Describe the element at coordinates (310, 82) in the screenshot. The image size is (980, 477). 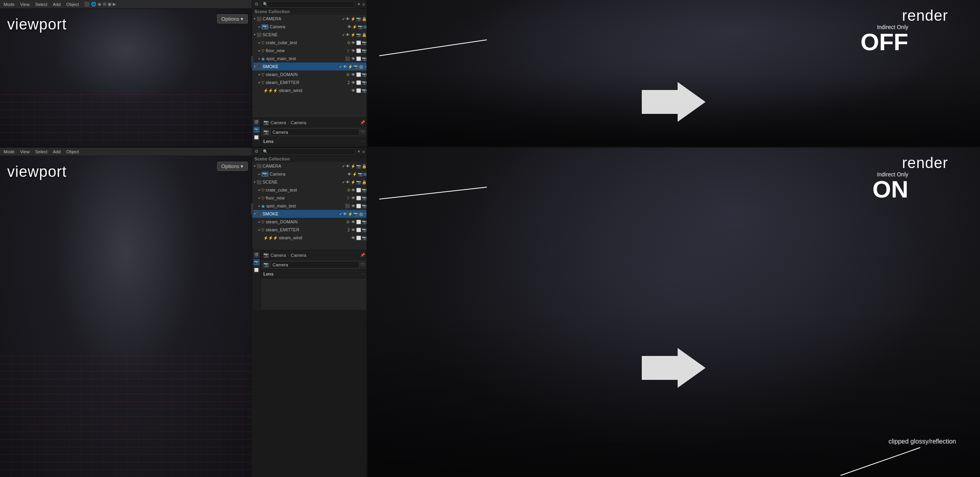
I see `tree-row-steam-emitter: ▸ ▽ steam_EMITTER 2 👁 ⬜ 📷` at that location.